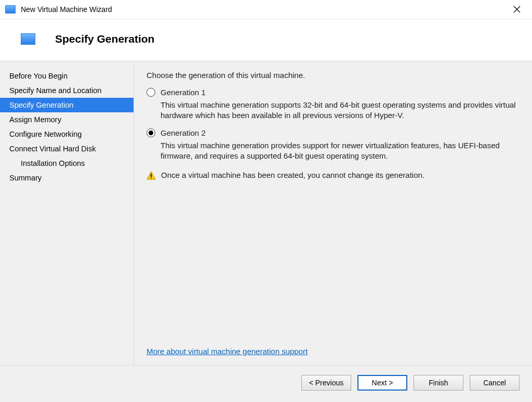 The image size is (532, 402). What do you see at coordinates (10, 9) in the screenshot?
I see `app-icon` at bounding box center [10, 9].